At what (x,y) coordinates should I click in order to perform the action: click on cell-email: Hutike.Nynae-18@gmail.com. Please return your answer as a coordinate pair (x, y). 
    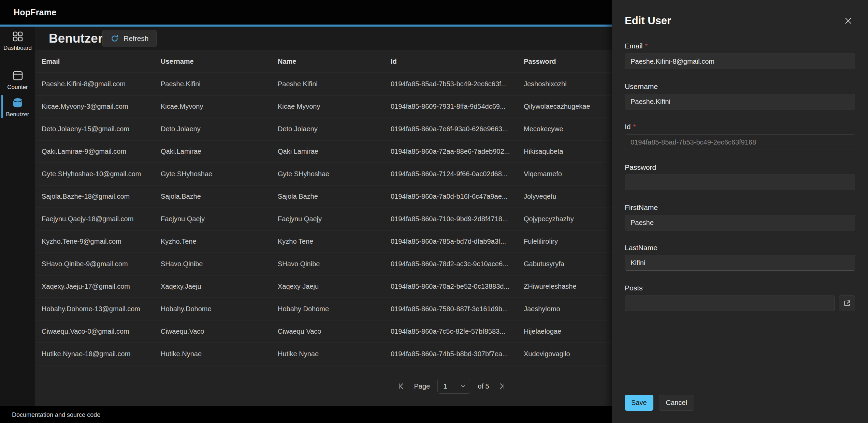
    Looking at the image, I should click on (101, 354).